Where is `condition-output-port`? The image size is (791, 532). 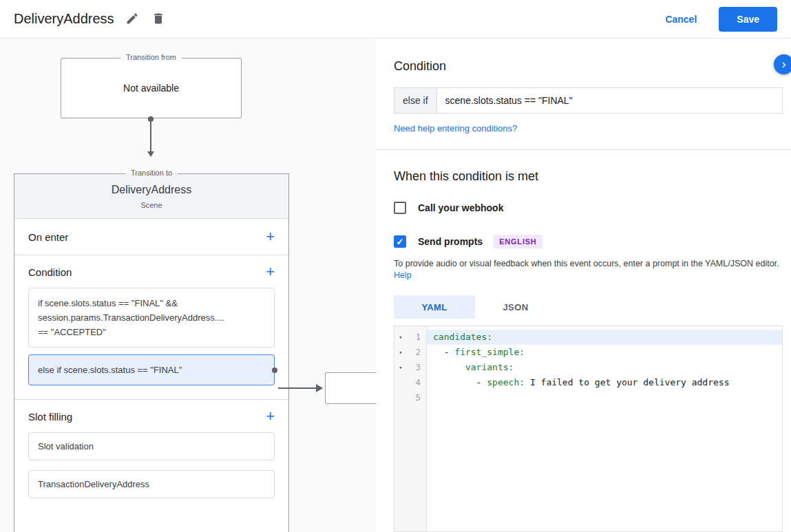 condition-output-port is located at coordinates (275, 370).